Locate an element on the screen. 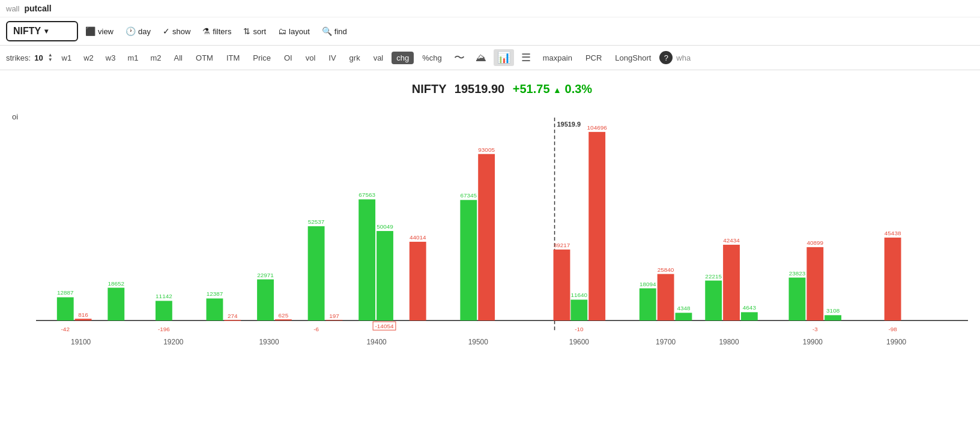 The height and width of the screenshot is (444, 980). svg-text: 19200 is located at coordinates (174, 342).